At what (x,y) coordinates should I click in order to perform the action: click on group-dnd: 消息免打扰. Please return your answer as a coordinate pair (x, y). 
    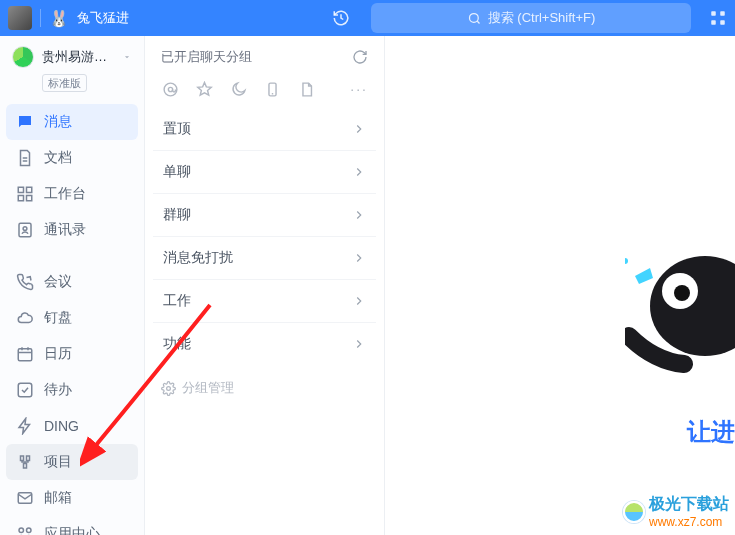
    Looking at the image, I should click on (264, 258).